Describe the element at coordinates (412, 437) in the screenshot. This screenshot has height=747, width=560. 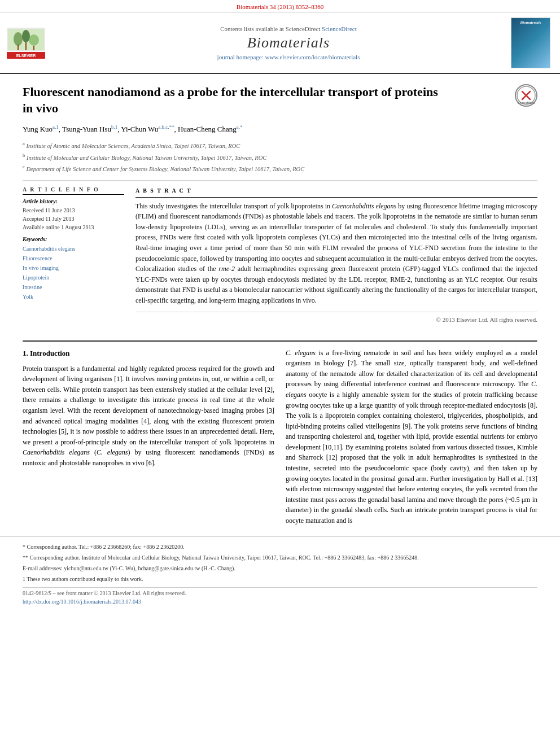
I see `intro-para-2: C. elegans is a free-living nematode in …` at that location.